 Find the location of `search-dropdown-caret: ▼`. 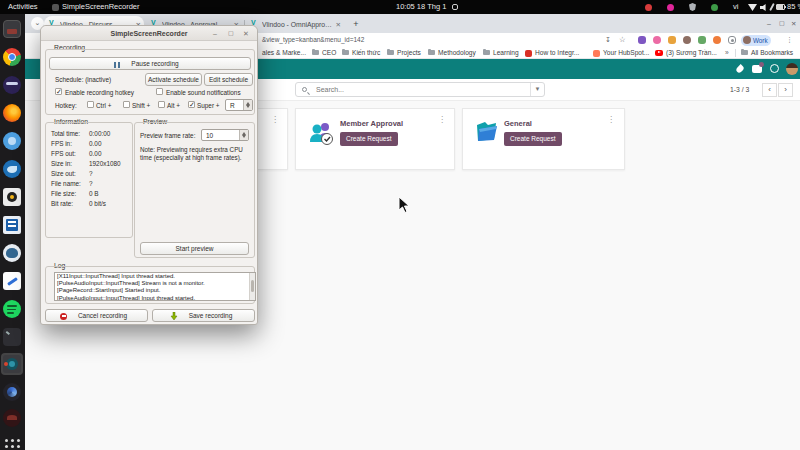

search-dropdown-caret: ▼ is located at coordinates (537, 90).